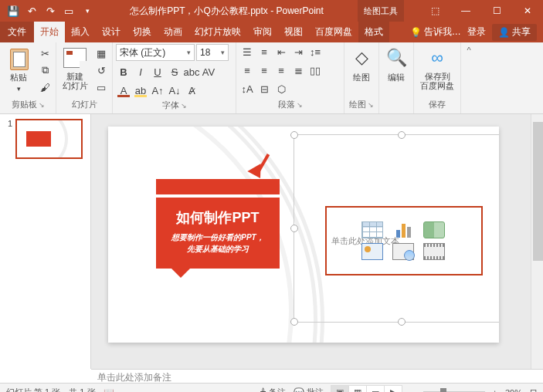 The height and width of the screenshot is (392, 543). I want to click on align-right-icon: ≡, so click(281, 70).